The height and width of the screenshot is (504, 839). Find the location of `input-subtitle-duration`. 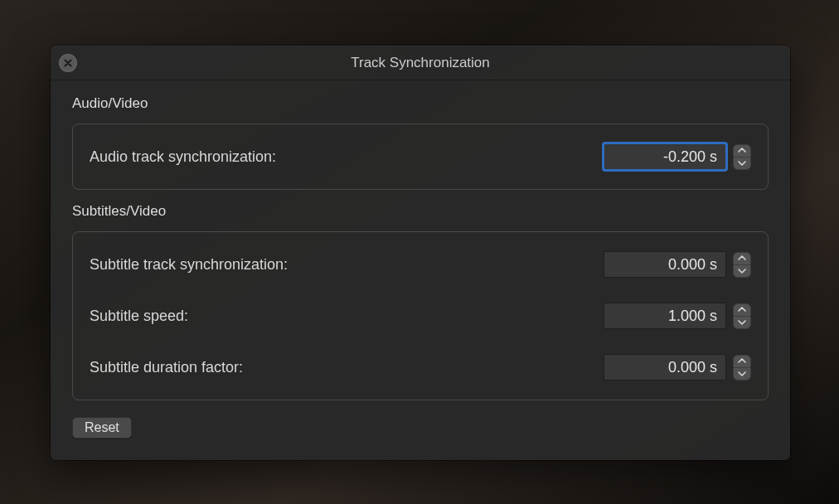

input-subtitle-duration is located at coordinates (665, 367).